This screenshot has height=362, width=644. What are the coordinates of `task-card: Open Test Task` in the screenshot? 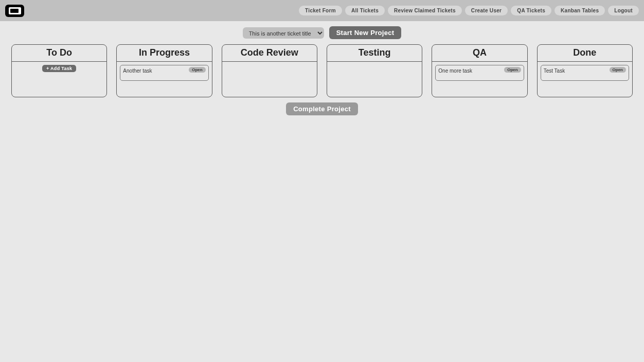 It's located at (585, 73).